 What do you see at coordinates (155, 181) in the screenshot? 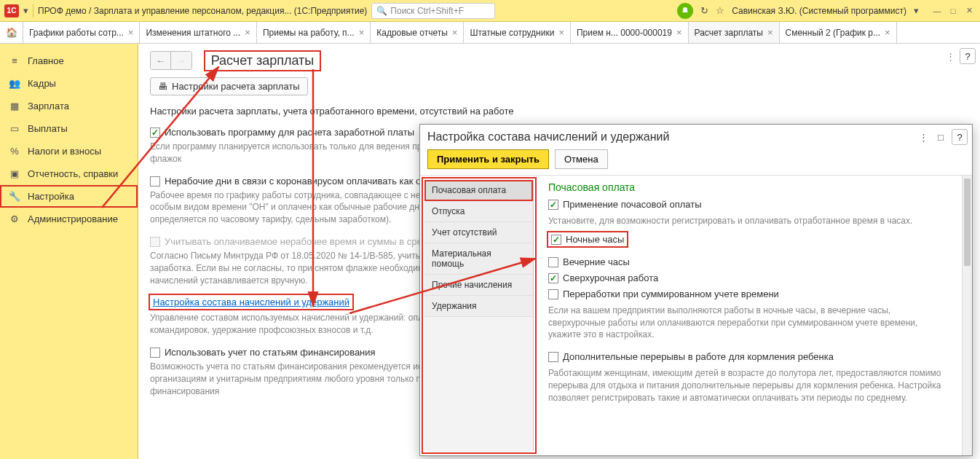
I see `checkbox-covid-days` at bounding box center [155, 181].